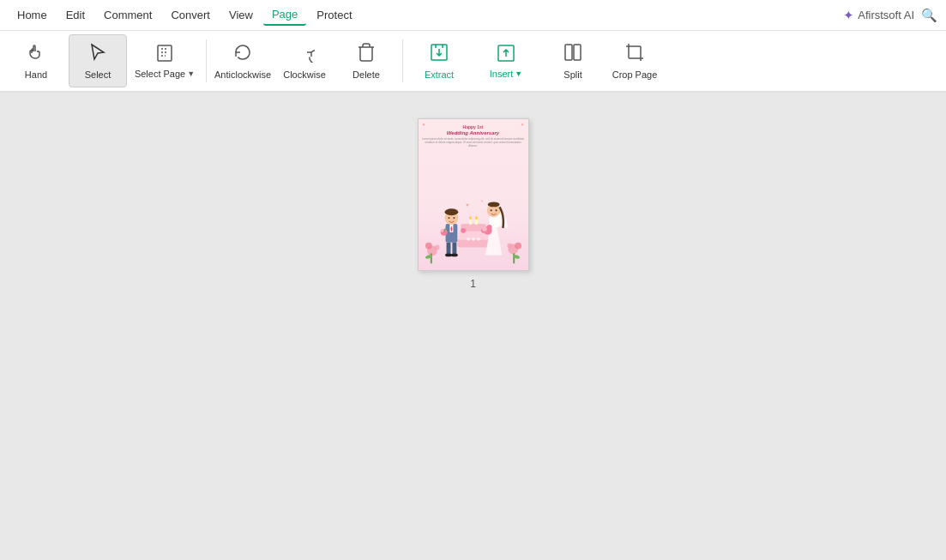 Image resolution: width=946 pixels, height=560 pixels. What do you see at coordinates (473, 15) in the screenshot?
I see `menubar: Home Edit Comment Convert View Page Prot…` at bounding box center [473, 15].